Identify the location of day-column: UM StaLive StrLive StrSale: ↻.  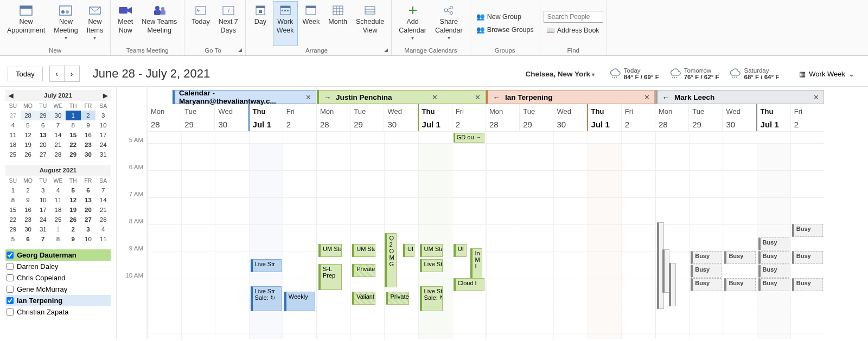
(435, 241).